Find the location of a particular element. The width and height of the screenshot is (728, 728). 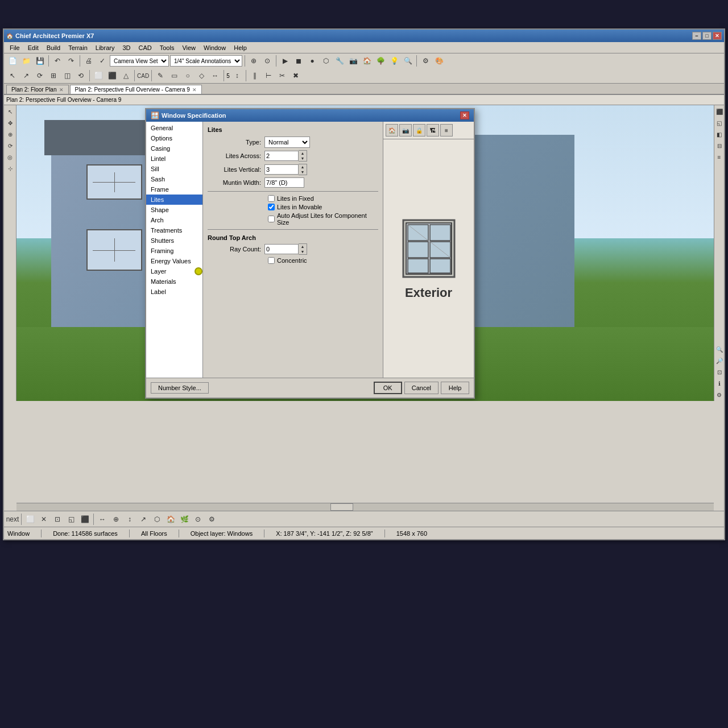

bottom-tb-1: ⬜ is located at coordinates (30, 519).